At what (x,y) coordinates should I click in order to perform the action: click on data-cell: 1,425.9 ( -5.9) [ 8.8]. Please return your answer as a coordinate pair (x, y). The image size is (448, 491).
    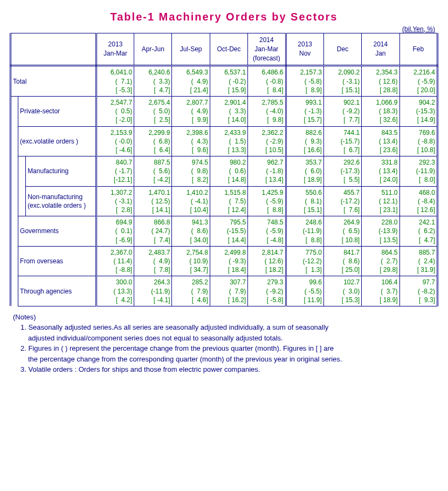
    Looking at the image, I should click on (267, 201).